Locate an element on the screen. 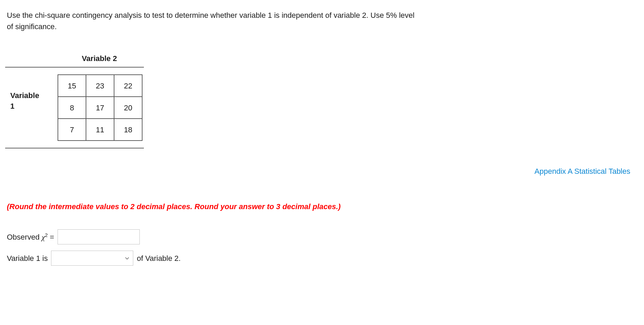  appendix-statistical-tables-link: Appendix A Statistical Tables is located at coordinates (582, 171).